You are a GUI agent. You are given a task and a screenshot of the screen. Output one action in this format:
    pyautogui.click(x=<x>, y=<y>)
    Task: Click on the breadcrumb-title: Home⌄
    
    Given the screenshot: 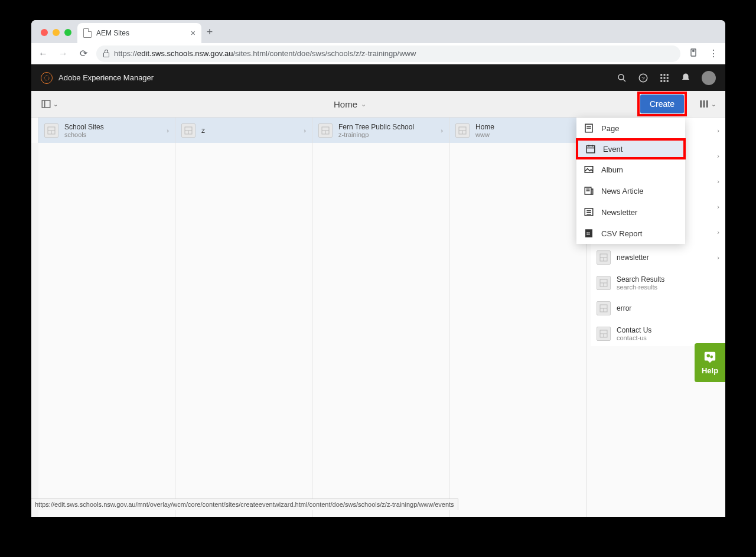 What is the action you would take?
    pyautogui.click(x=350, y=104)
    